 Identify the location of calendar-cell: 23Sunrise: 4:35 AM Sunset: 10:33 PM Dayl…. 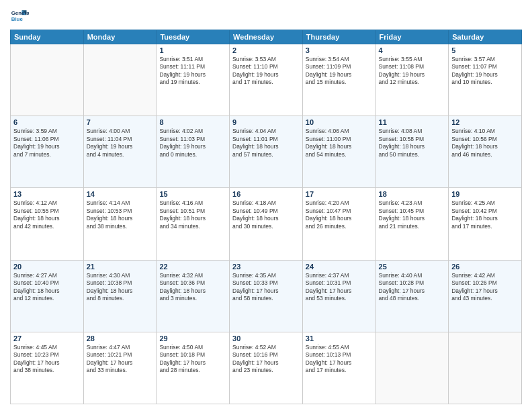
(266, 295).